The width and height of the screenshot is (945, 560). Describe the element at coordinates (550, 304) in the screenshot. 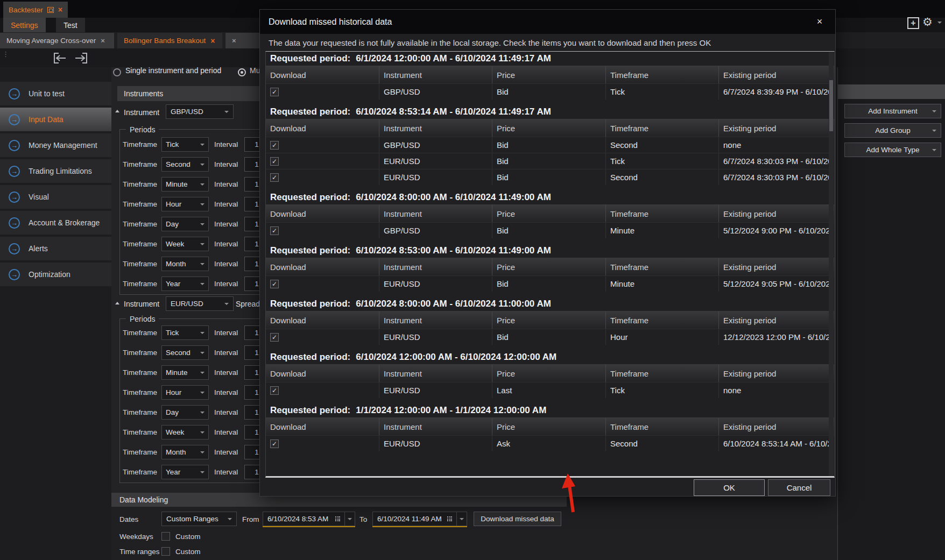

I see `requested-period-header: Requested period:6/10/2024 8:00:00 AM - …` at that location.